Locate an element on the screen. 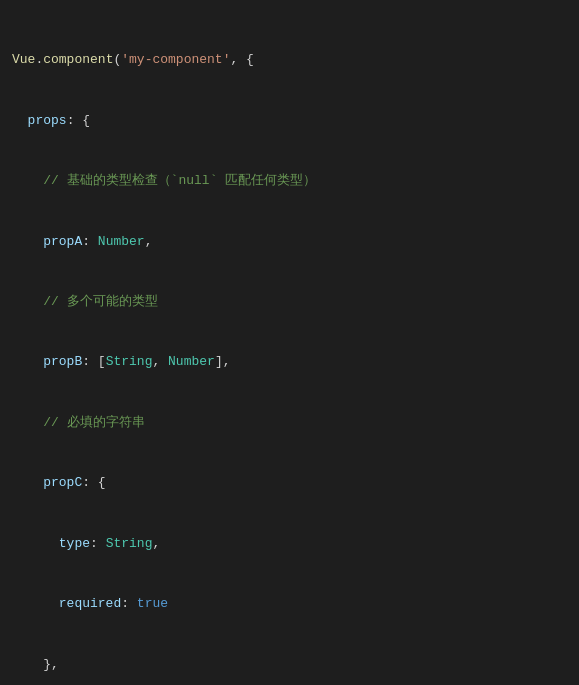 This screenshot has width=579, height=685. code-line-11: }, is located at coordinates (290, 665).